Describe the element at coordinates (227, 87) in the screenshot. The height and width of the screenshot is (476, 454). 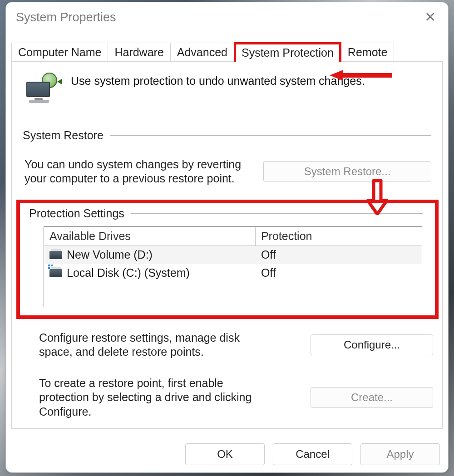
I see `intro-row: Use system protection to undo unwanted s…` at that location.